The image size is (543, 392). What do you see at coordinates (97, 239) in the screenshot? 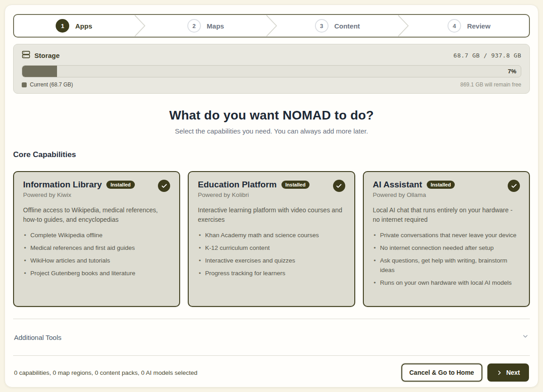
I see `card-information-library: Information Library Installed Powered by…` at bounding box center [97, 239].